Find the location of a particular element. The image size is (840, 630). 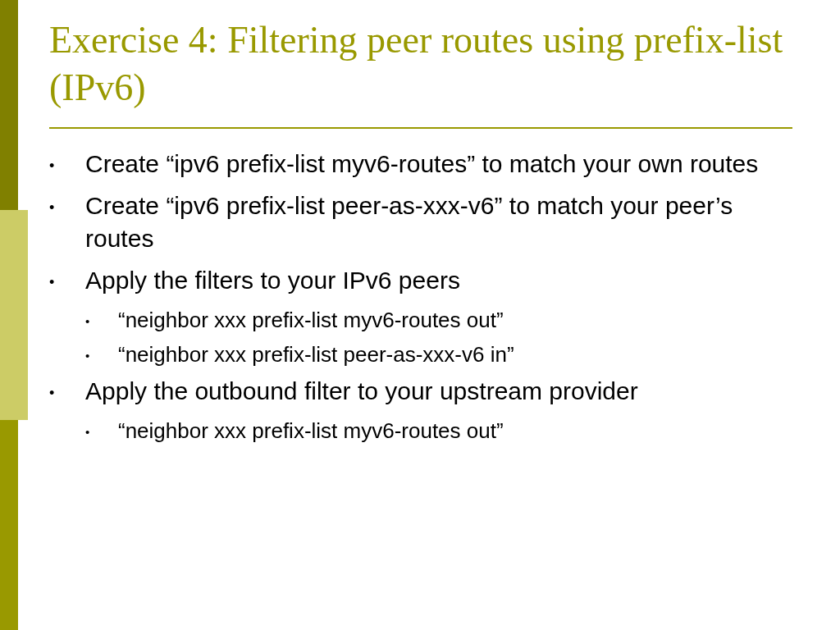

accent-bar-bottom is located at coordinates (9, 525).